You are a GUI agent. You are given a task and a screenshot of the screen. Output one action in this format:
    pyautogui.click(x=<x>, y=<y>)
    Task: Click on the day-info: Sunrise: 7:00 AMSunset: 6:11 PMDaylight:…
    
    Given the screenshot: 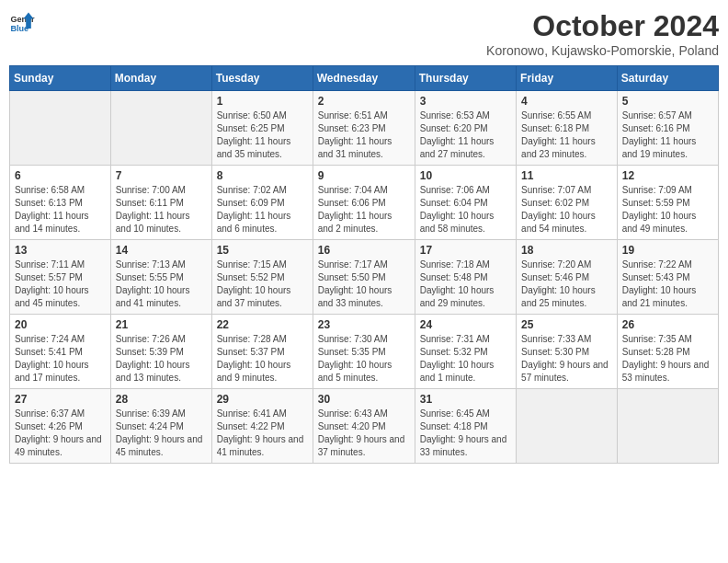 What is the action you would take?
    pyautogui.click(x=162, y=210)
    